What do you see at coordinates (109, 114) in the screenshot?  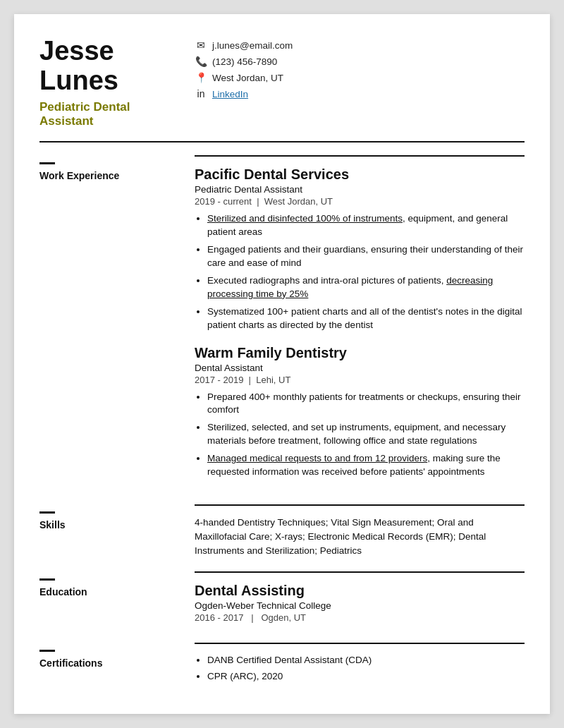 I see `candidate-title: Pediatric Dental Assistant` at bounding box center [109, 114].